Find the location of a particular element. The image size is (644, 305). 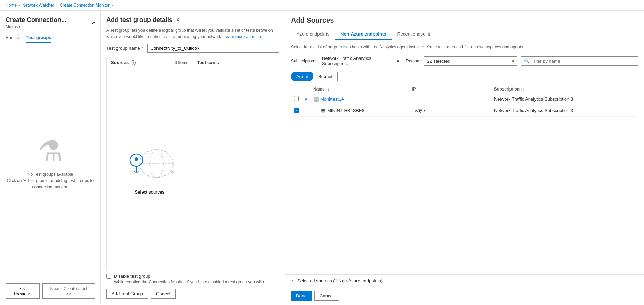

name-column-header: Name ↑↓ is located at coordinates (360, 89).